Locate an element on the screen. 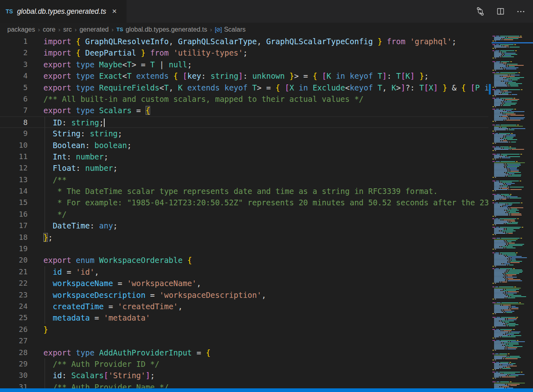 This screenshot has width=533, height=392. line-number: 21 is located at coordinates (14, 272).